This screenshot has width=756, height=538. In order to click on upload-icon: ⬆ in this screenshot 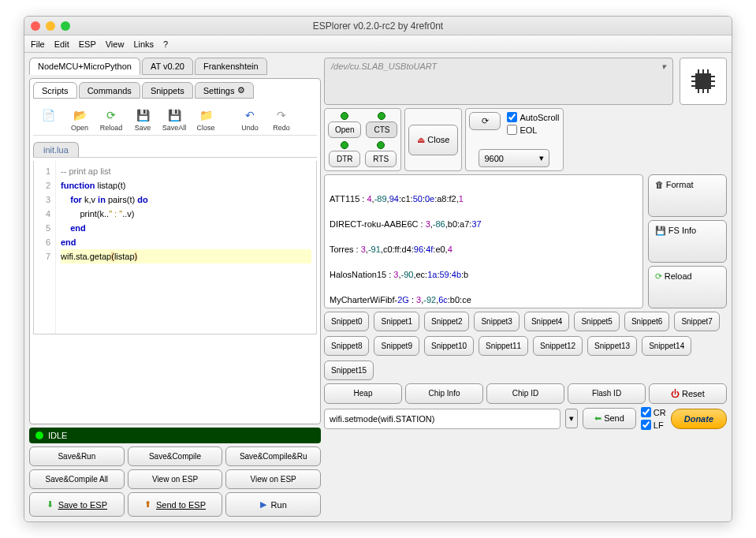, I will do `click(148, 505)`.